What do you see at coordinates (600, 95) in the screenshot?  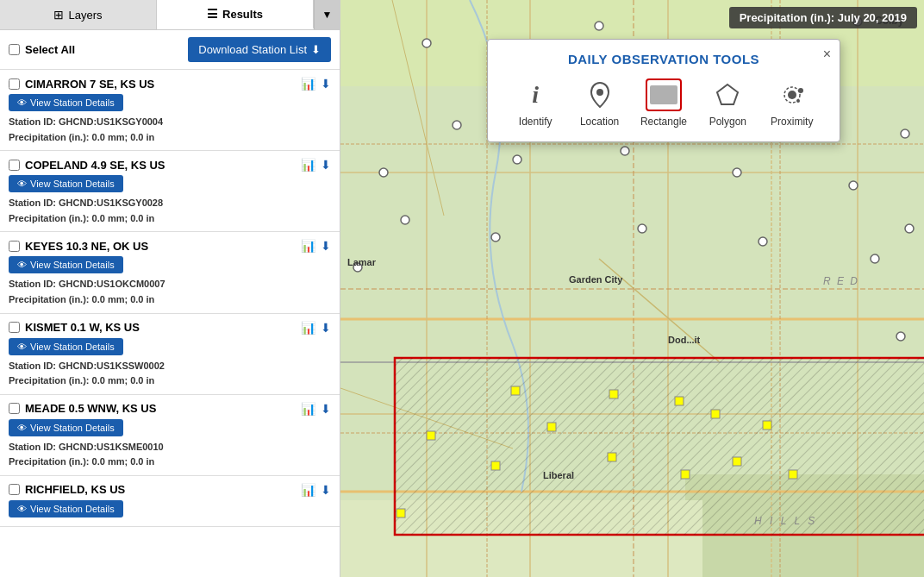 I see `location-icon` at bounding box center [600, 95].